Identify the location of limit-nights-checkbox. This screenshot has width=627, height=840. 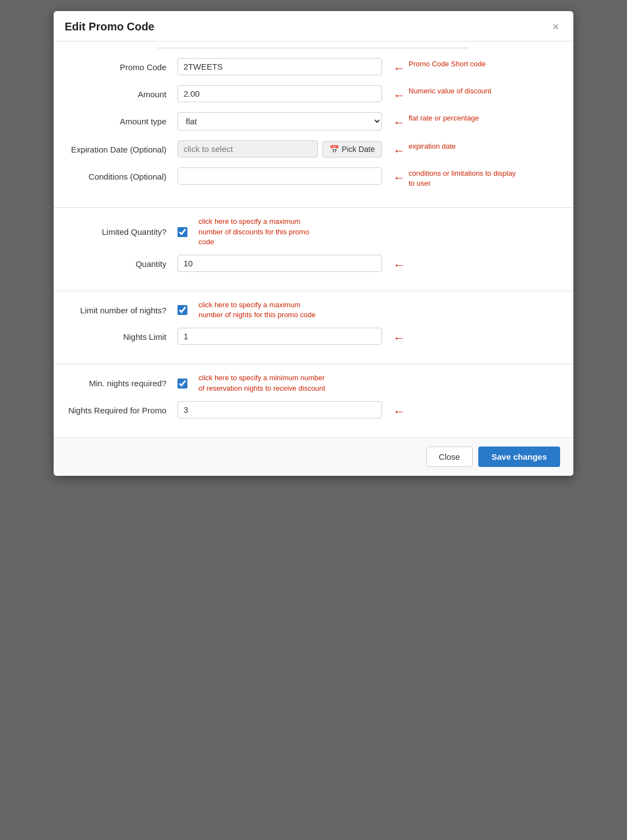
(182, 310).